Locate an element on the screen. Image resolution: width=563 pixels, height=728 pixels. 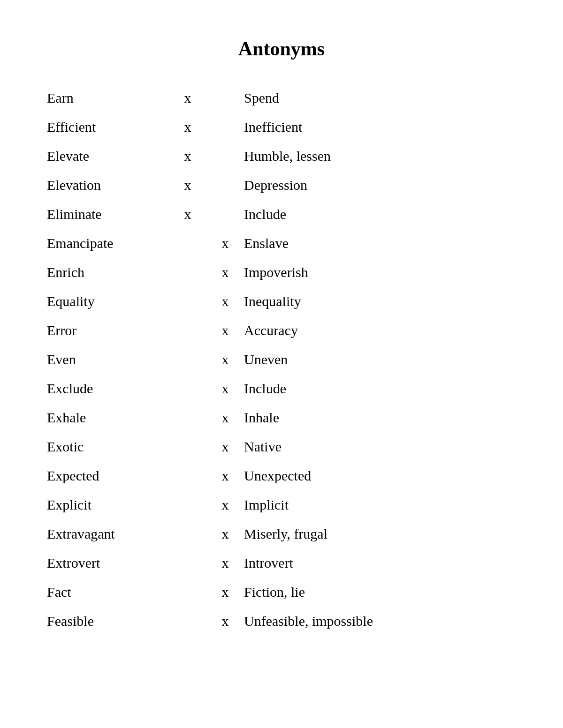
table-row: EnrichxImpoverish is located at coordinates (282, 272).